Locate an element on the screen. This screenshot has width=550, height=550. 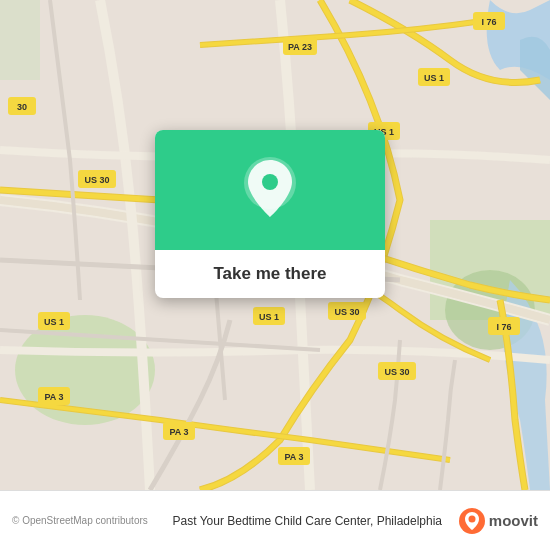
location-pin-icon is located at coordinates (270, 190).